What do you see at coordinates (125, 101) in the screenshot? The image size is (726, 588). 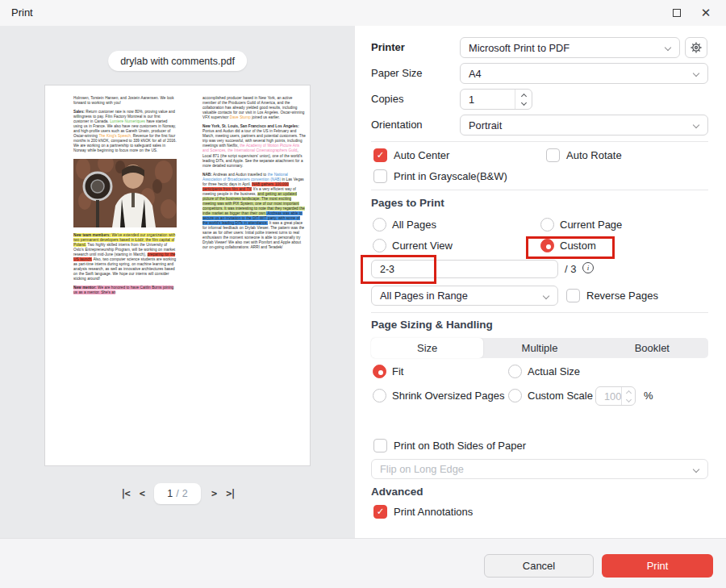 I see `preview-paragraph: Holmsen, Torstein Hansen, and Jostein Aa…` at bounding box center [125, 101].